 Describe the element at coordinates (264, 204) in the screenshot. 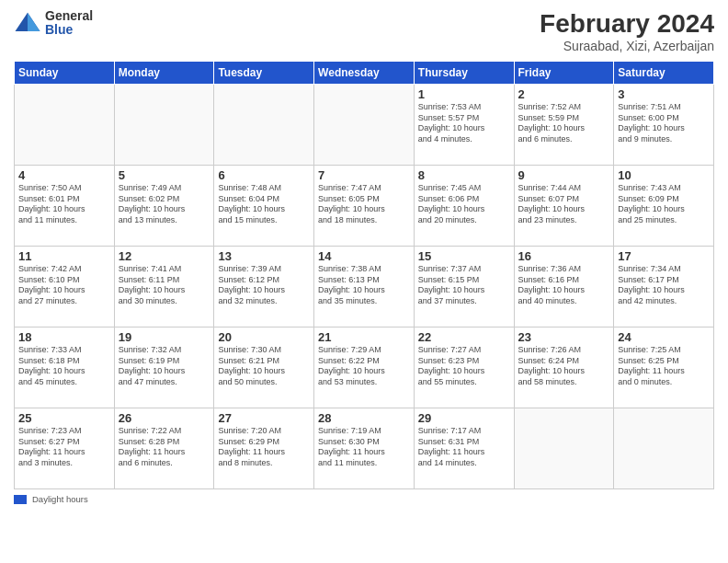

I see `day-info: Sunrise: 7:48 AM Sunset: 6:04 PM Dayligh…` at that location.